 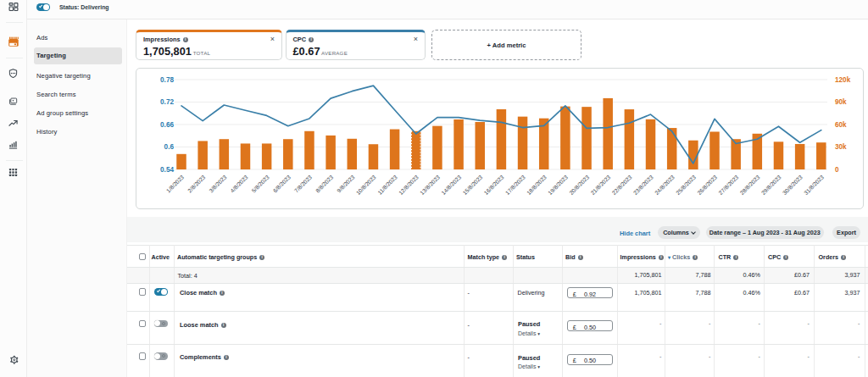 I want to click on svg-text: 26/8/2023, so click(x=707, y=185).